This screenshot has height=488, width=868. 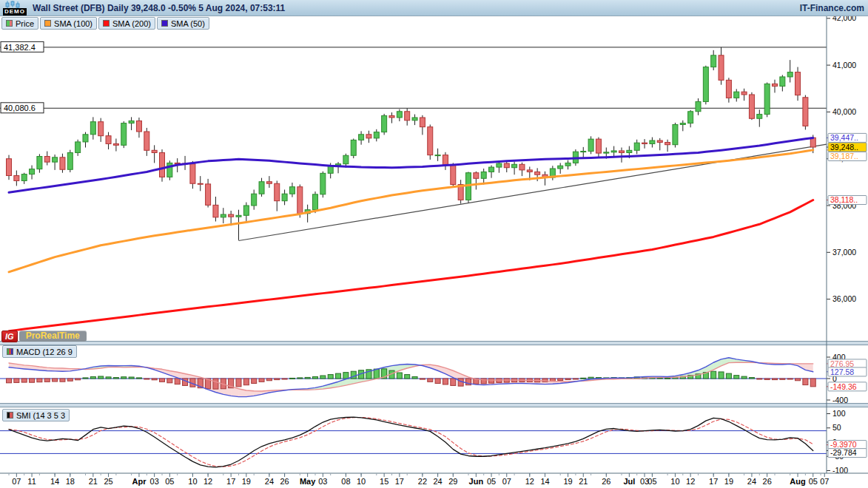 What do you see at coordinates (10, 352) in the screenshot?
I see `macd-icon` at bounding box center [10, 352].